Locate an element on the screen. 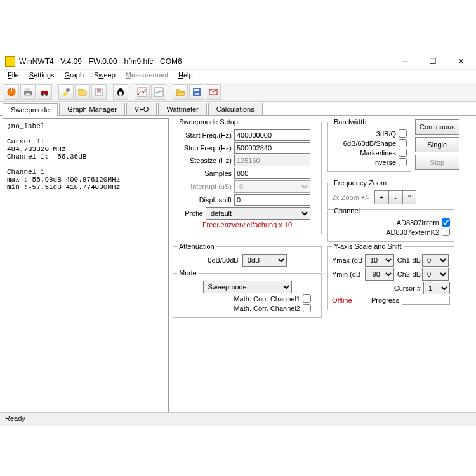 This screenshot has width=476, height=476. bw2-checkbox is located at coordinates (402, 143).